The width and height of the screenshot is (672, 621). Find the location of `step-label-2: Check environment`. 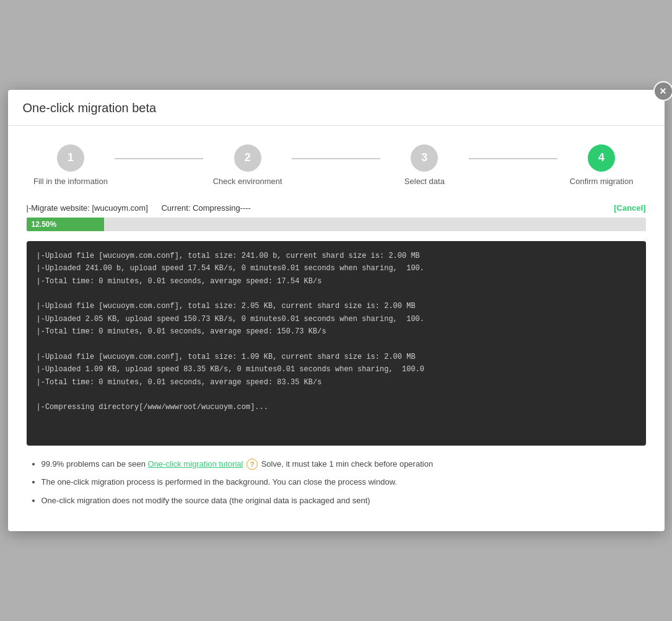

step-label-2: Check environment is located at coordinates (248, 181).